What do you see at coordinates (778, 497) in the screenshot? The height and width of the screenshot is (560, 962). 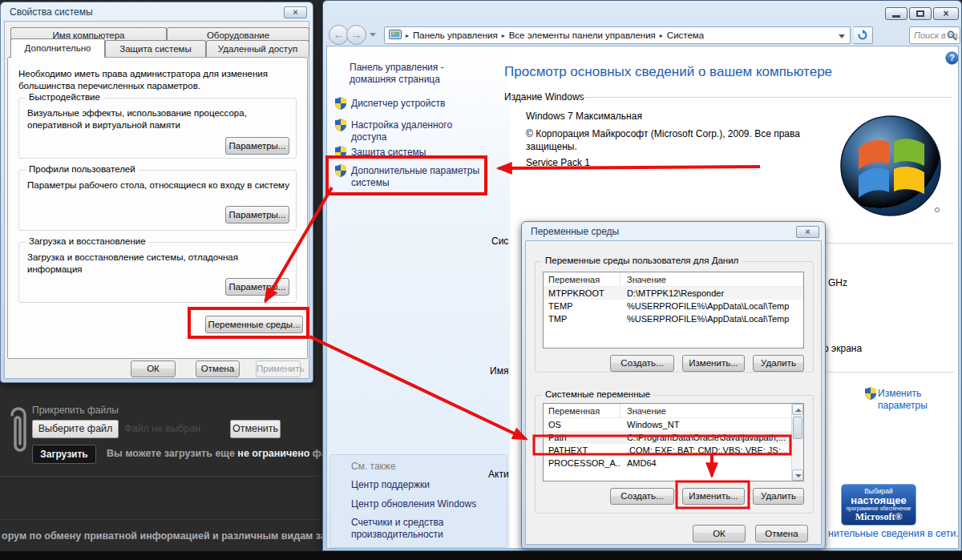 I see `system-delete-button: Удалить` at bounding box center [778, 497].